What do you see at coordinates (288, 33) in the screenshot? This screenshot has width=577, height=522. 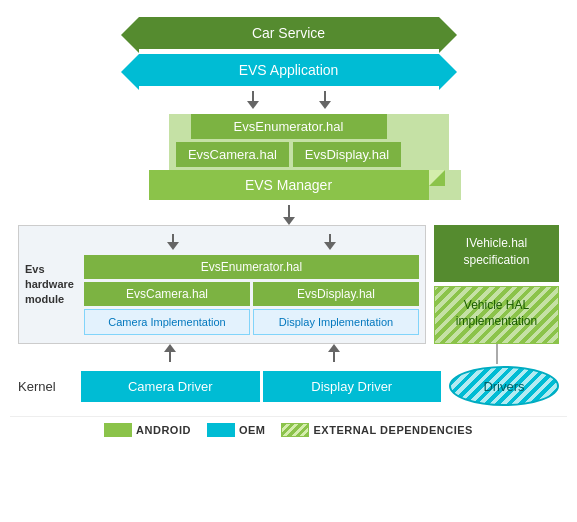 I see `car-service-label: Car Service` at bounding box center [288, 33].